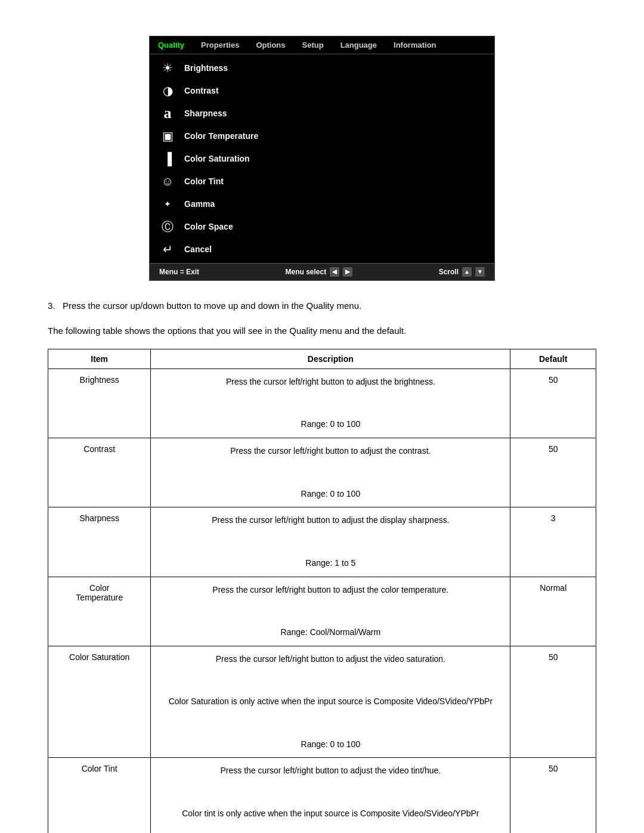 The width and height of the screenshot is (644, 833). I want to click on color-tint-icon: ☺, so click(168, 181).